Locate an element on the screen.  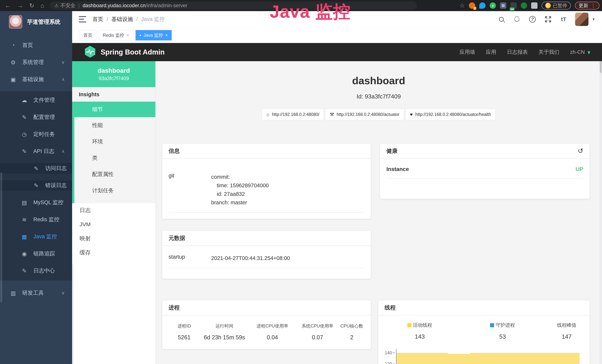
browser-back-icon: ← is located at coordinates (8, 6).